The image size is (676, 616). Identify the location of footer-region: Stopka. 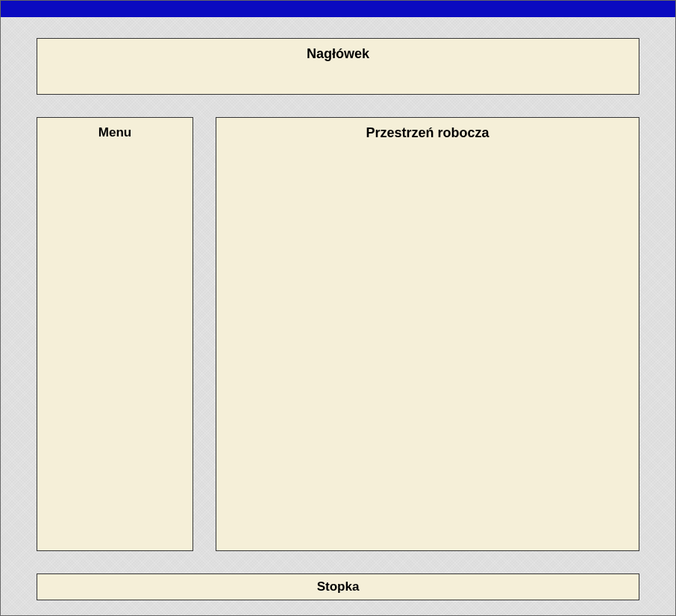
(338, 587).